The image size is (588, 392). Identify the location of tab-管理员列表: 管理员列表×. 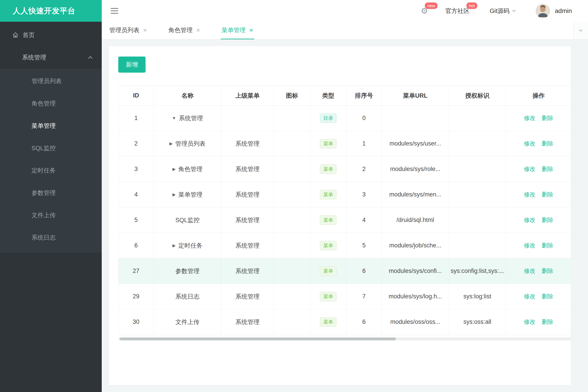
(128, 30).